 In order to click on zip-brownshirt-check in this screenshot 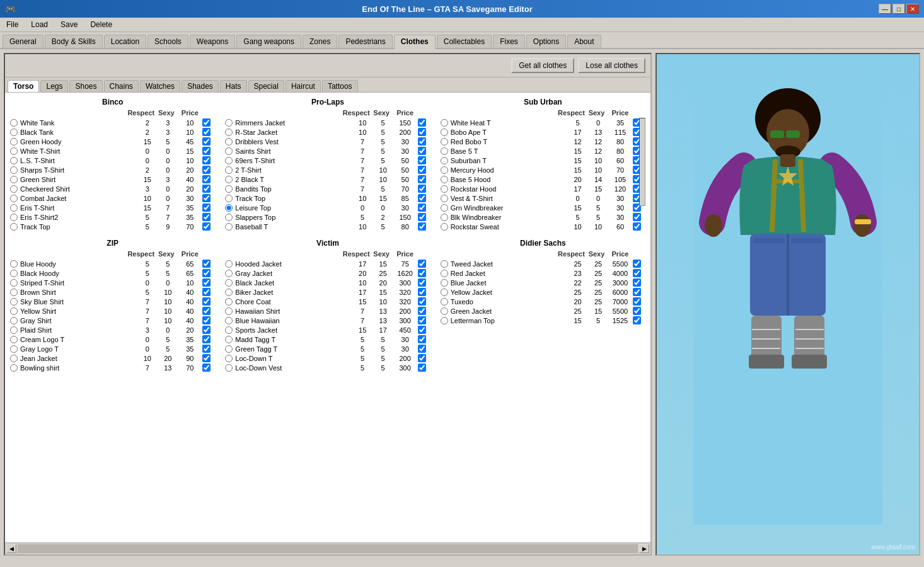, I will do `click(207, 292)`.